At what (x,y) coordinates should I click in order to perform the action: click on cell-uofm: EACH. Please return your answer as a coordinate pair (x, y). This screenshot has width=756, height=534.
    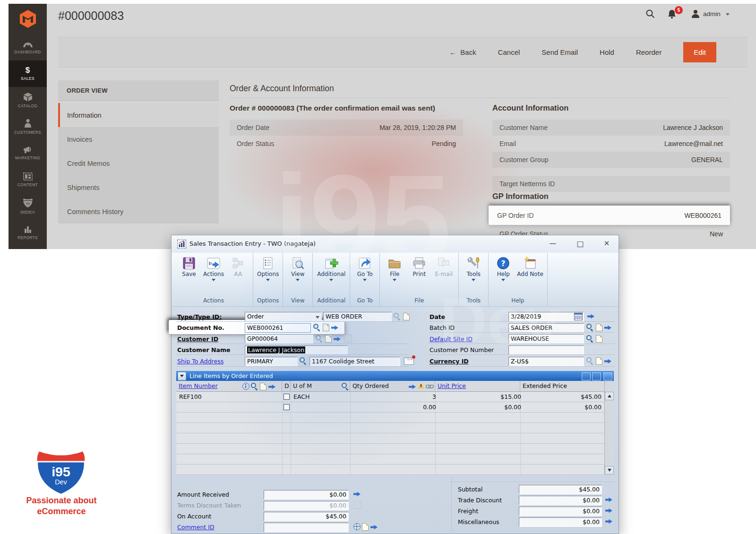
    Looking at the image, I should click on (301, 397).